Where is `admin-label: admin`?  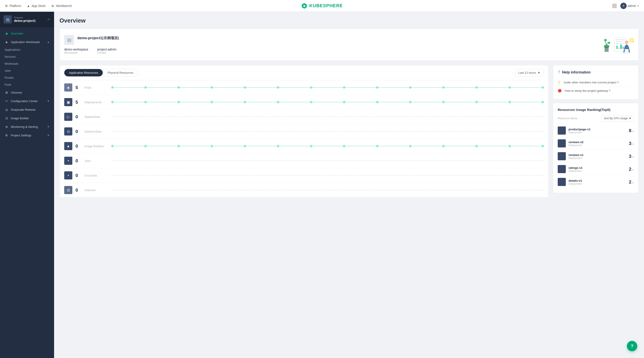 admin-label: admin is located at coordinates (632, 6).